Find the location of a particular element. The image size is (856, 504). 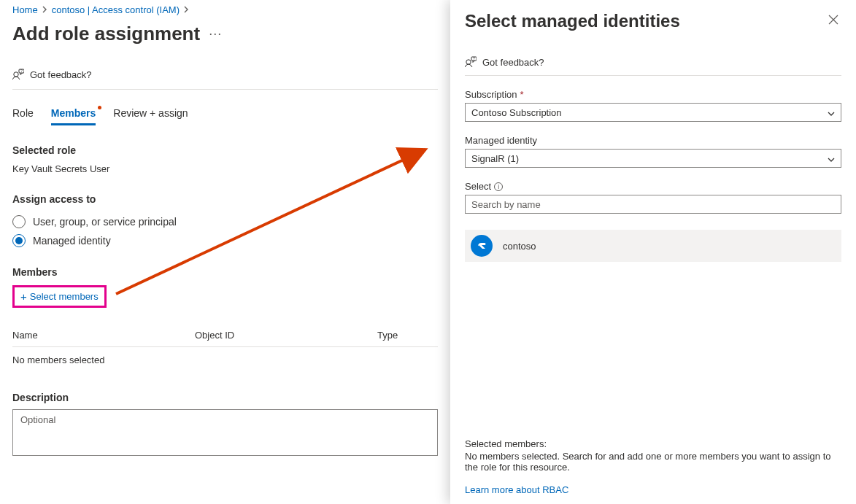

members-label: Members is located at coordinates (225, 272).